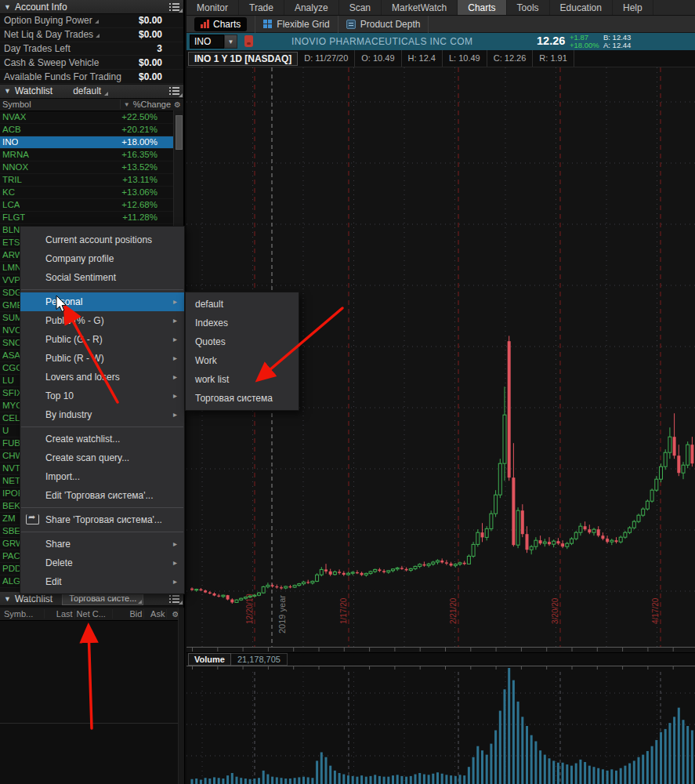 This screenshot has height=784, width=695. Describe the element at coordinates (296, 24) in the screenshot. I see `toolbar-tab-flexible-grid: Flexible Grid` at that location.